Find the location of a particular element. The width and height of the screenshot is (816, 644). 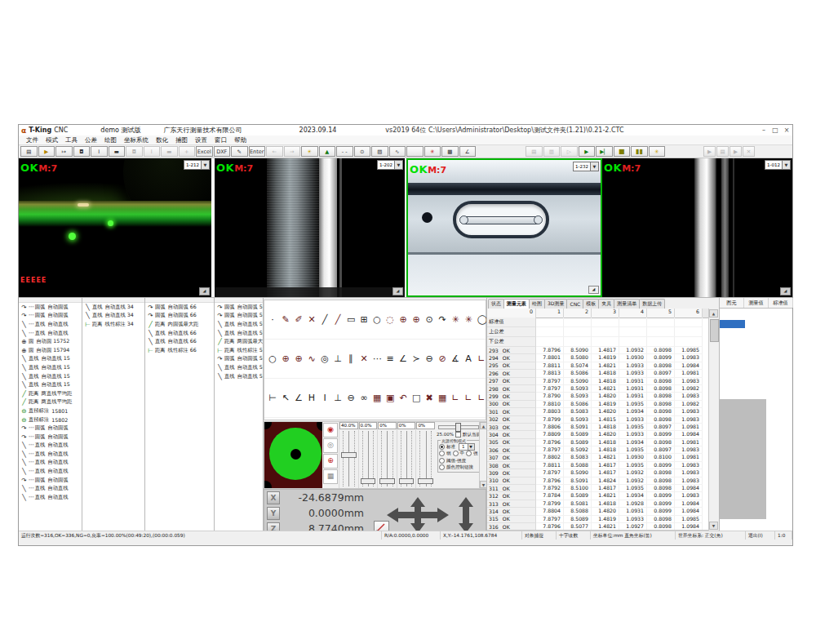

toolbar-open-3-button: ▶ is located at coordinates (736, 152).